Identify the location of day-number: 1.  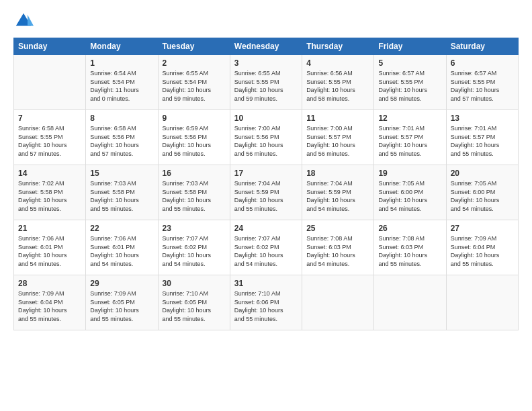
(122, 63).